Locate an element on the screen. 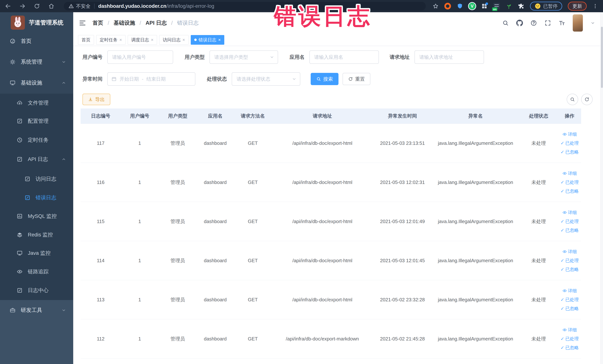  cell-exception-name: java.lang.IllegalArgumentException is located at coordinates (475, 143).